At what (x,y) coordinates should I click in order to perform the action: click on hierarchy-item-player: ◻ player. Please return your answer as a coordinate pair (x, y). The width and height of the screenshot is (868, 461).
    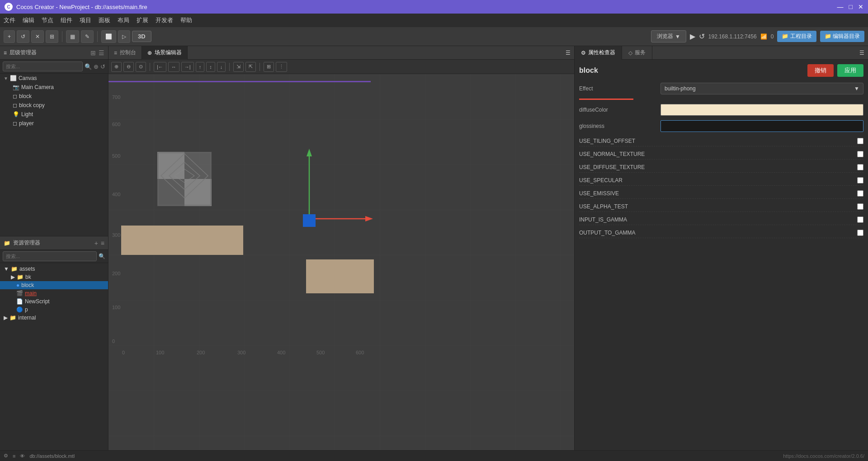
    Looking at the image, I should click on (54, 123).